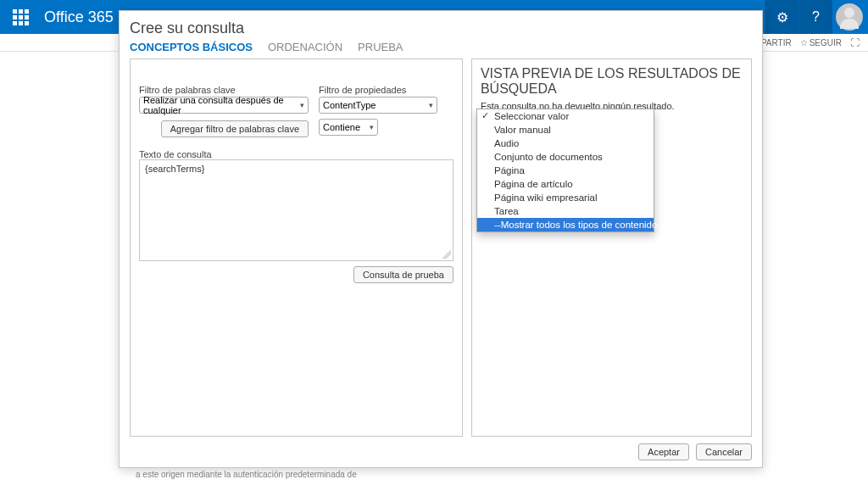  I want to click on test-query-button: Consulta de prueba, so click(403, 275).